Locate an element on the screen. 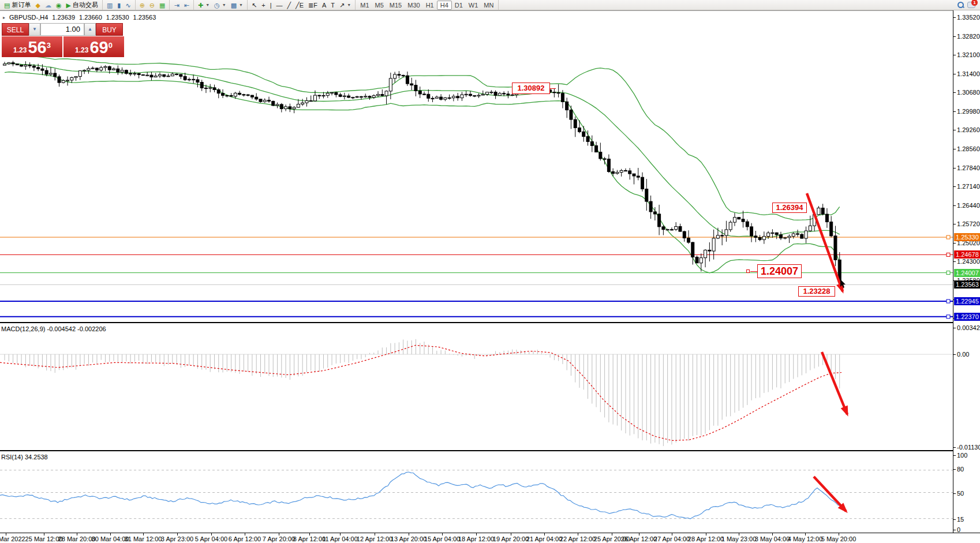 The width and height of the screenshot is (980, 543). time-label: 19 Apr 20:00 is located at coordinates (511, 539).